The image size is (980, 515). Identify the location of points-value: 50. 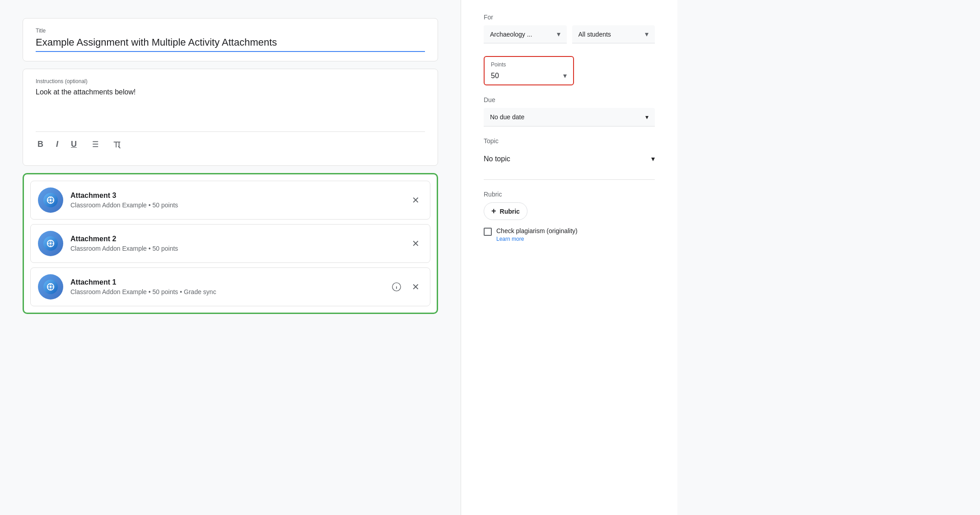
(495, 76).